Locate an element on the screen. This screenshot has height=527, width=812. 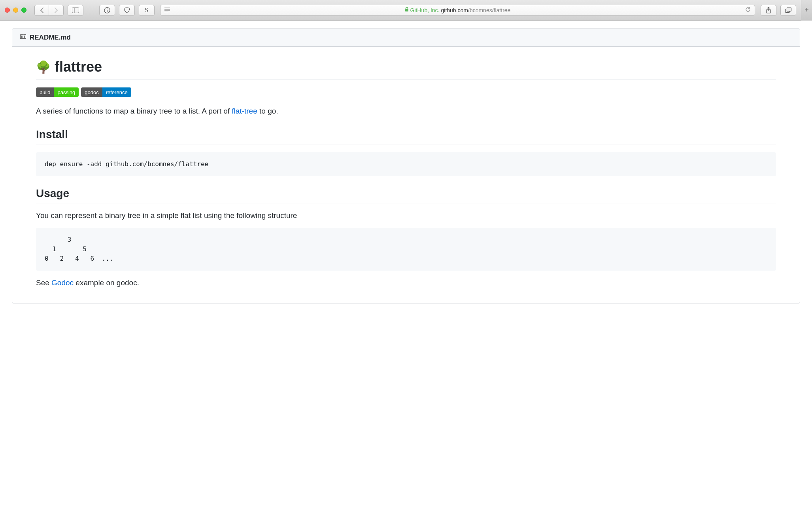
s-label: S is located at coordinates (146, 10).